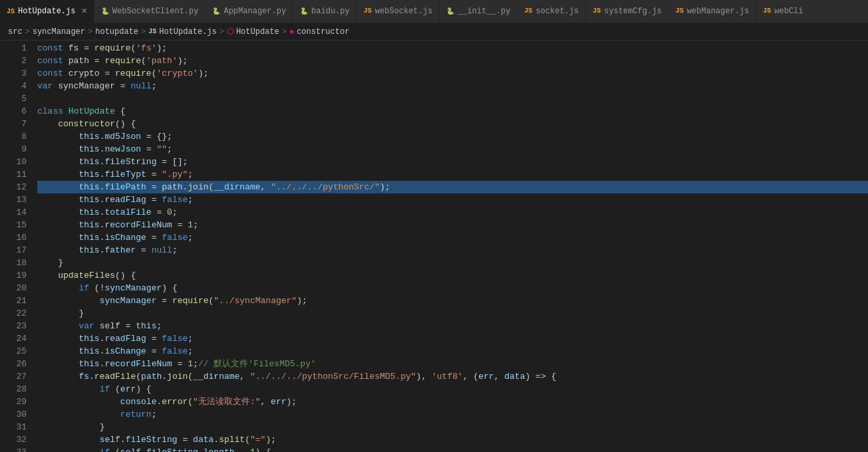 This screenshot has width=868, height=452. What do you see at coordinates (552, 11) in the screenshot?
I see `tab-socket: JS socket.js` at bounding box center [552, 11].